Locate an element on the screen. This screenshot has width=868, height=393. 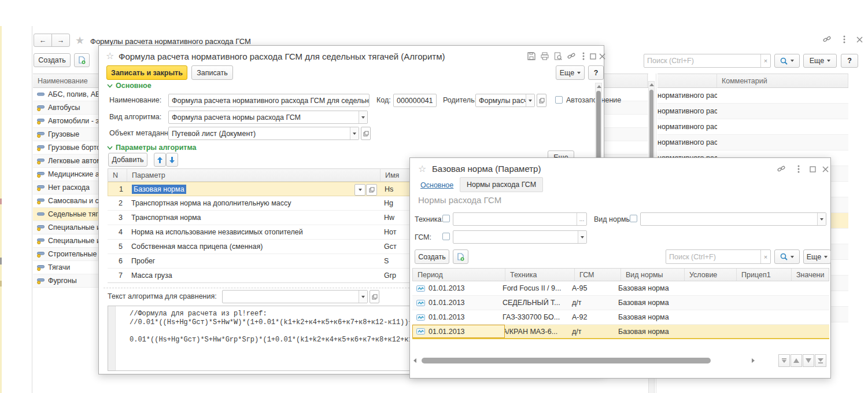
norms-search-input: Поиск (Ctrl+F) × is located at coordinates (718, 257).